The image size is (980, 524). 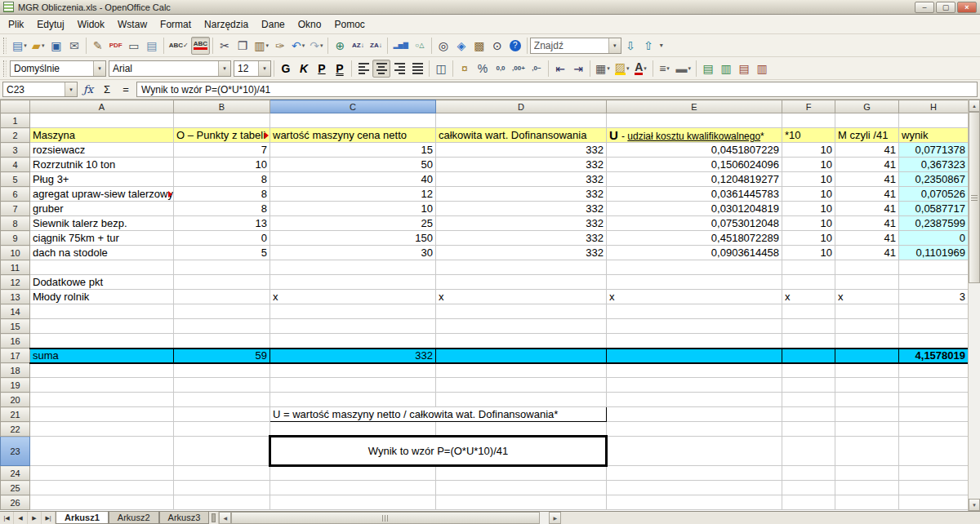 I want to click on align-justify-button, so click(x=417, y=69).